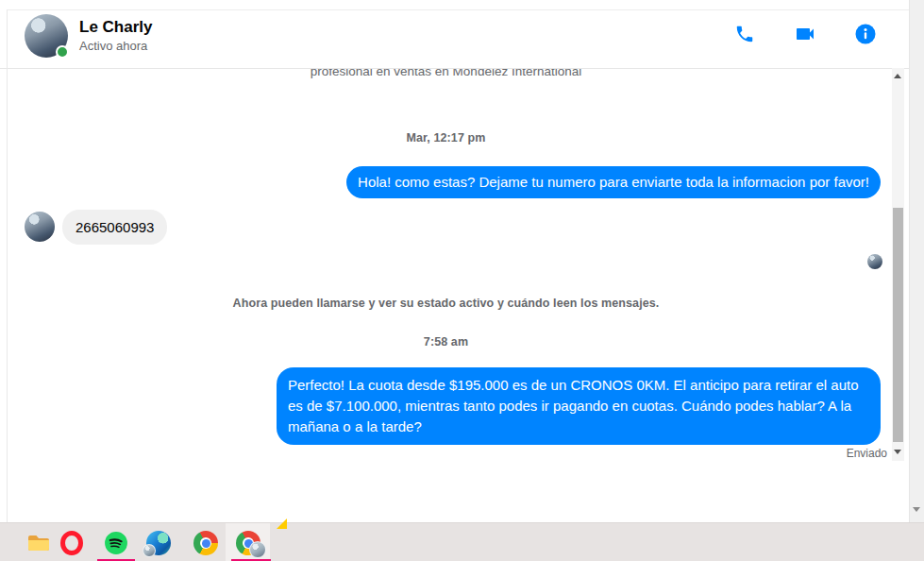 The image size is (924, 561). I want to click on taskbar-spotify-button, so click(116, 543).